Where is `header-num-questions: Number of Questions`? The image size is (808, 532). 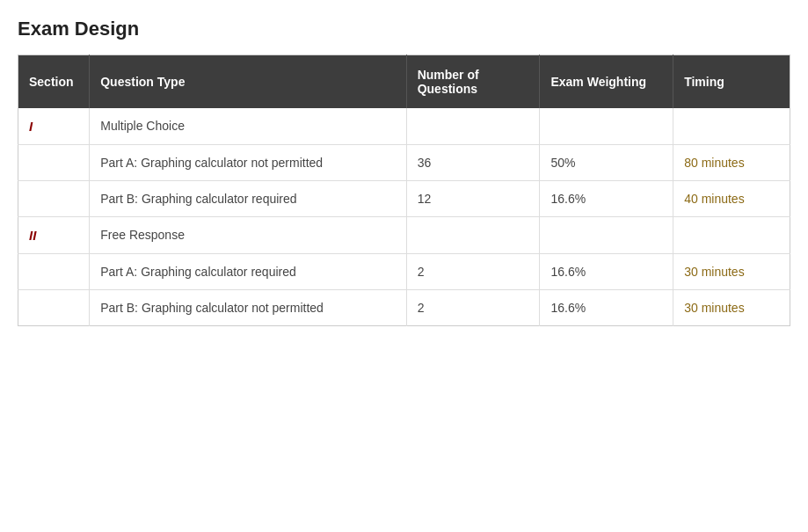 header-num-questions: Number of Questions is located at coordinates (473, 83).